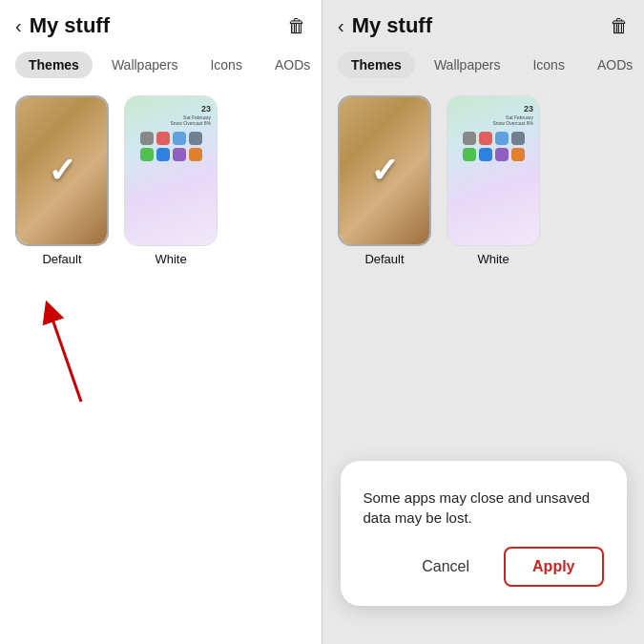 The width and height of the screenshot is (644, 644). I want to click on left-contacts-icon, so click(179, 155).